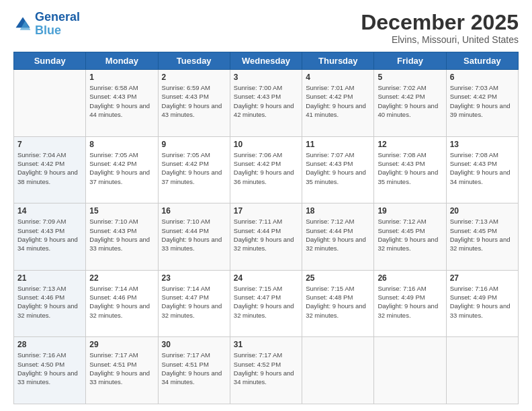 The width and height of the screenshot is (532, 411). I want to click on day-info: Sunrise: 7:06 AM Sunset: 4:42 PM Dayligh…, so click(266, 168).